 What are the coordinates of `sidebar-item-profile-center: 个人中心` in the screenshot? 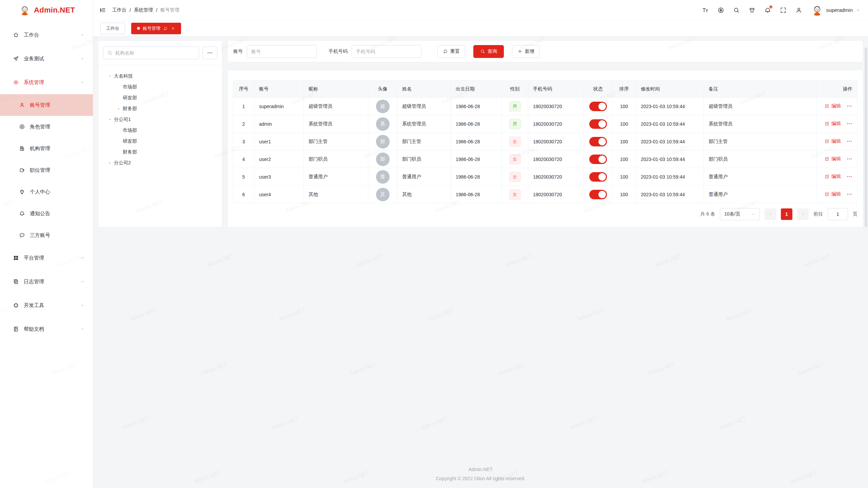 It's located at (46, 192).